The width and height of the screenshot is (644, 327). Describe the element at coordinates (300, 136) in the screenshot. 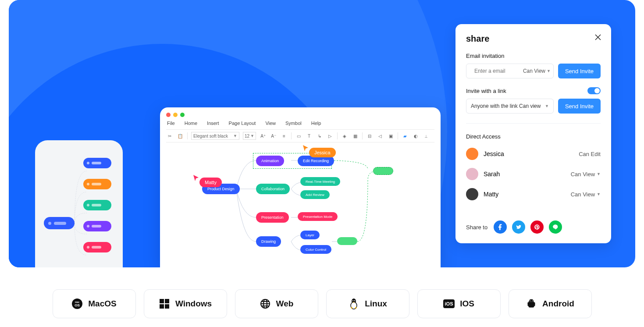

I see `toolbar: ✂ 📋 Elegant soft black▼ 12▼ A⁺ A⁻ ≡ ▭ T …` at that location.